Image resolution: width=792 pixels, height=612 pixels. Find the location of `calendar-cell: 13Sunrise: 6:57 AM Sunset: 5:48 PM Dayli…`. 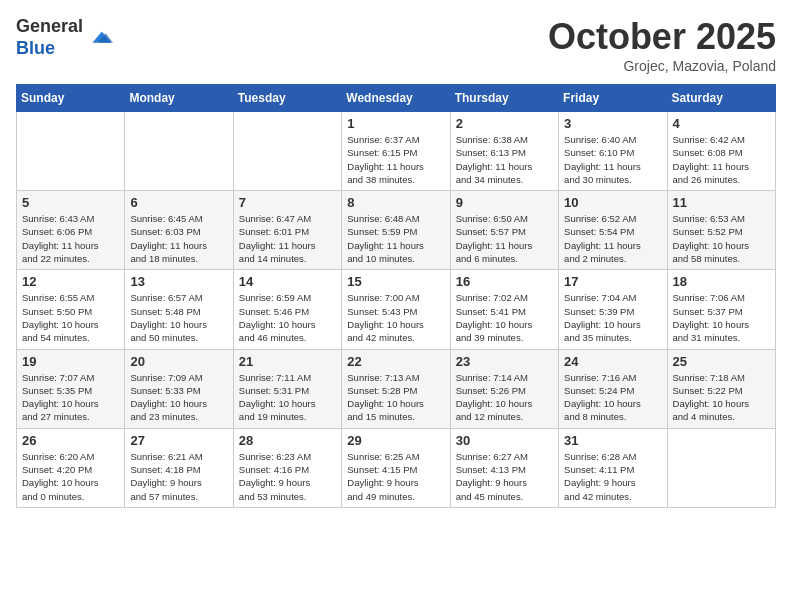

calendar-cell: 13Sunrise: 6:57 AM Sunset: 5:48 PM Dayli… is located at coordinates (179, 310).